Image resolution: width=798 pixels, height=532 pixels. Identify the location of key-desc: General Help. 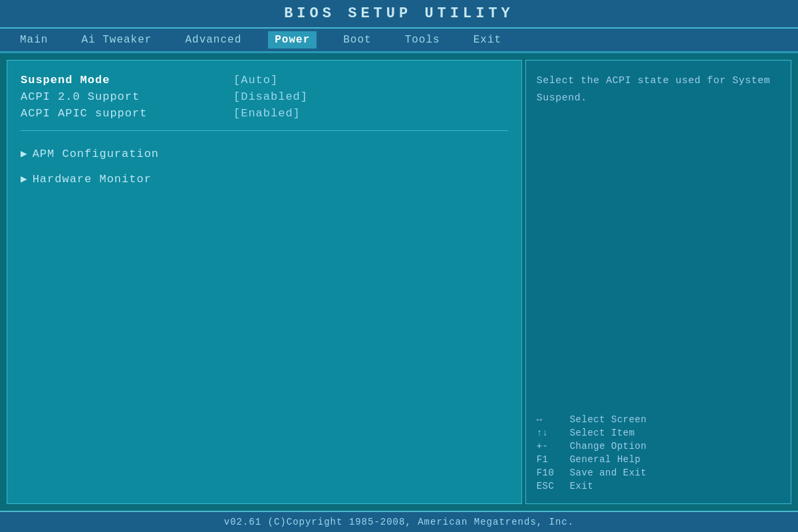
(605, 460).